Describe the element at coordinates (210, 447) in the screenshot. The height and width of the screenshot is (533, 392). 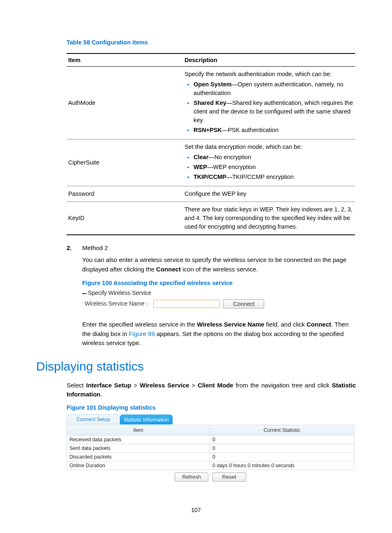
I see `statistic-table: Item Current Statistic Received data pac…` at that location.